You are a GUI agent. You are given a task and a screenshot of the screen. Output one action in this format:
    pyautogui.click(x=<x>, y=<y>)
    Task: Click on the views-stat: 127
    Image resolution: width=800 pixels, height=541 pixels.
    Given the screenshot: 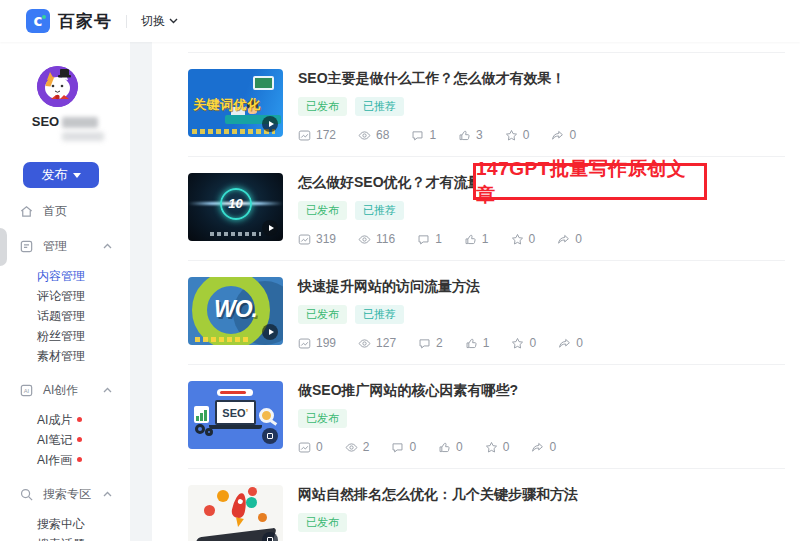 What is the action you would take?
    pyautogui.click(x=377, y=343)
    